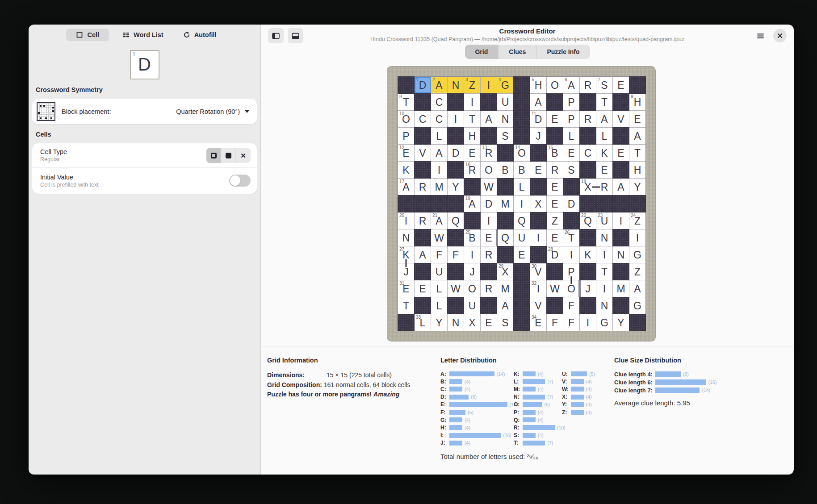 Image resolution: width=817 pixels, height=504 pixels. Describe the element at coordinates (637, 187) in the screenshot. I see `grid-cell-r7c15: Y` at that location.